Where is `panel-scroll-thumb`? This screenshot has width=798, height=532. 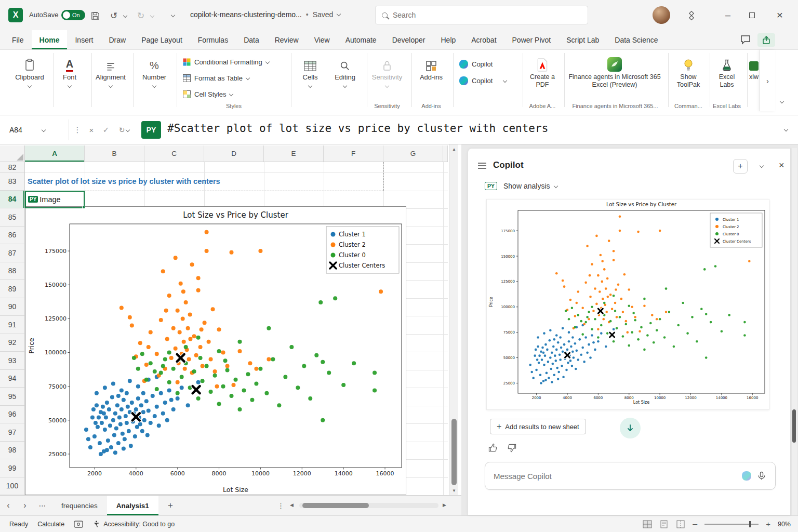 panel-scroll-thumb is located at coordinates (794, 426).